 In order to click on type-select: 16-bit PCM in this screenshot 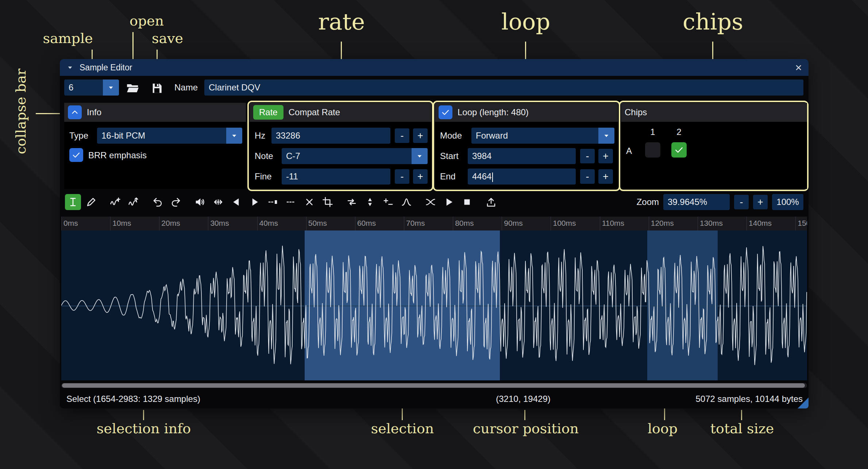, I will do `click(170, 136)`.